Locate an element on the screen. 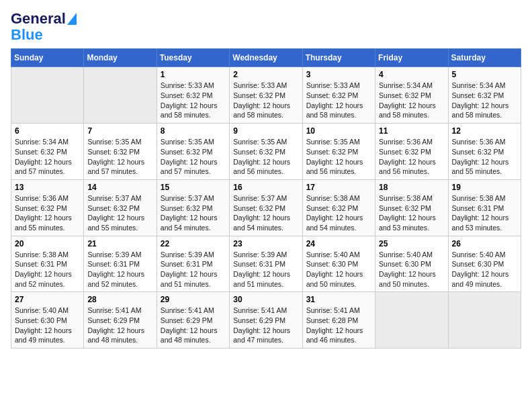  calendar-cell: 25Sunrise: 5:40 AMSunset: 6:30 PMDayligh… is located at coordinates (412, 264).